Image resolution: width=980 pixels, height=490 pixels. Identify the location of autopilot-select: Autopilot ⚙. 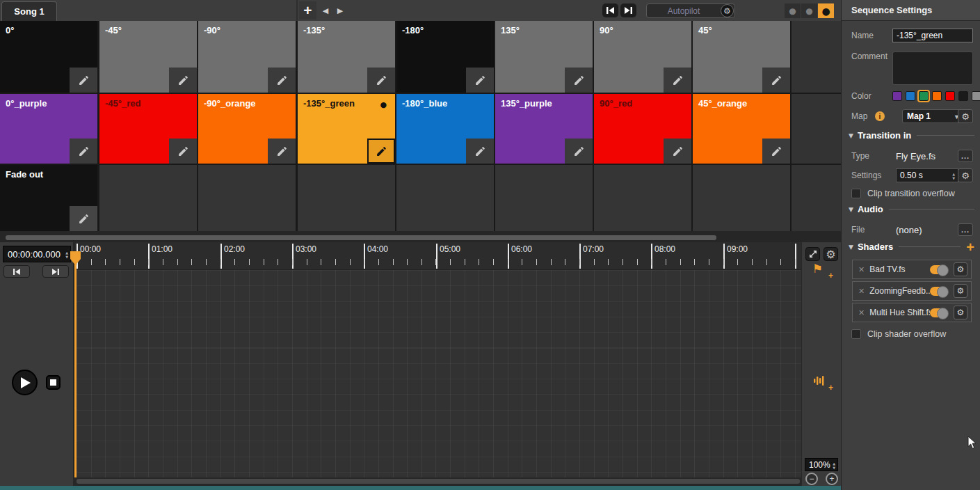
(691, 11).